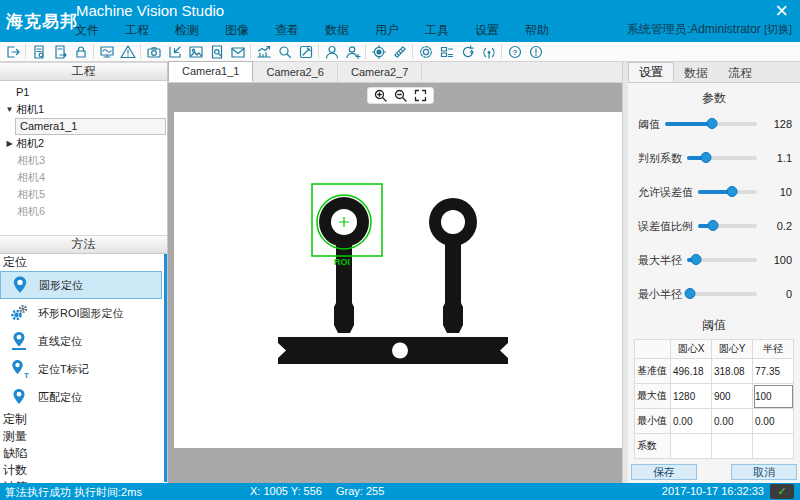 Image resolution: width=800 pixels, height=500 pixels. Describe the element at coordinates (60, 52) in the screenshot. I see `project-export-icon` at that location.